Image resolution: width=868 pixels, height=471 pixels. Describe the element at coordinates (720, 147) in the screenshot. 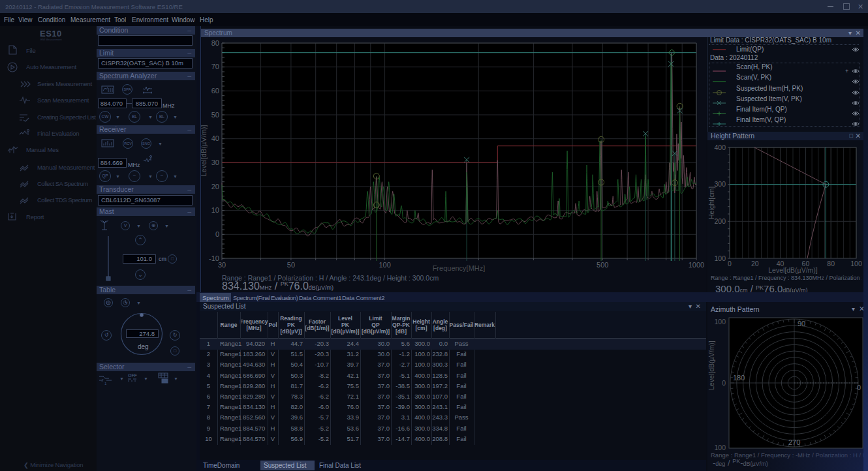

I see `svg-text: 400` at that location.